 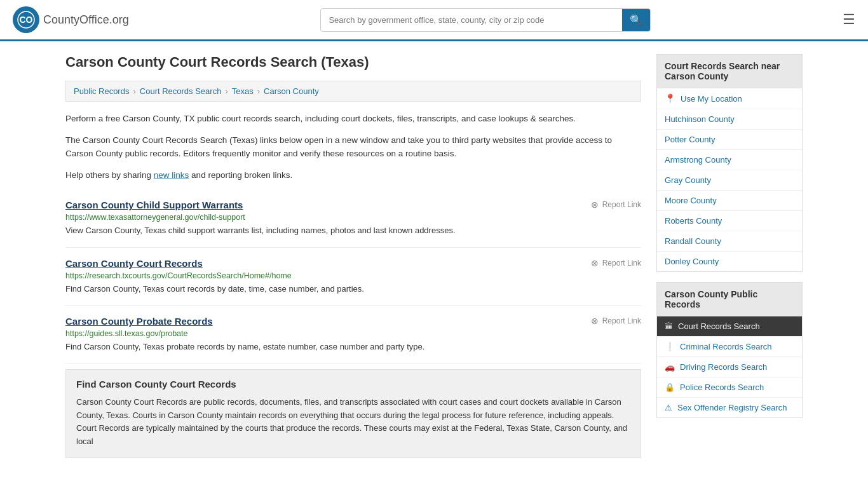 I want to click on use-my-location-link: 📍 Use My Location, so click(x=729, y=98).